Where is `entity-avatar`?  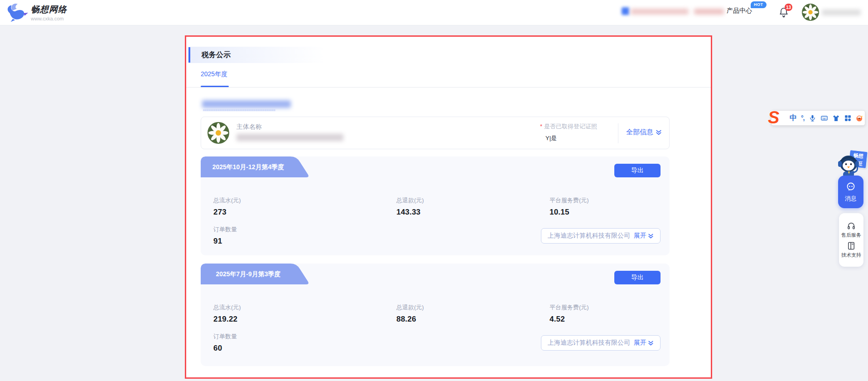 entity-avatar is located at coordinates (218, 133).